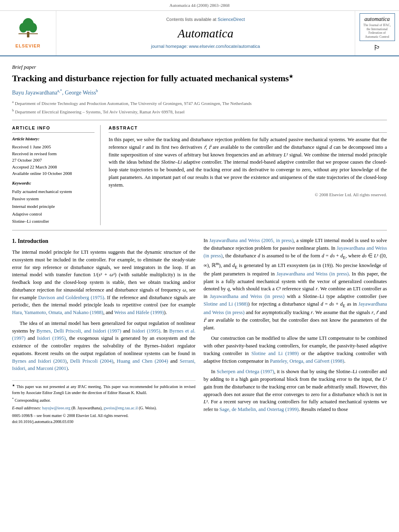  What do you see at coordinates (28, 33) in the screenshot?
I see `elsevier-logo: ELSEVIER` at bounding box center [28, 33].